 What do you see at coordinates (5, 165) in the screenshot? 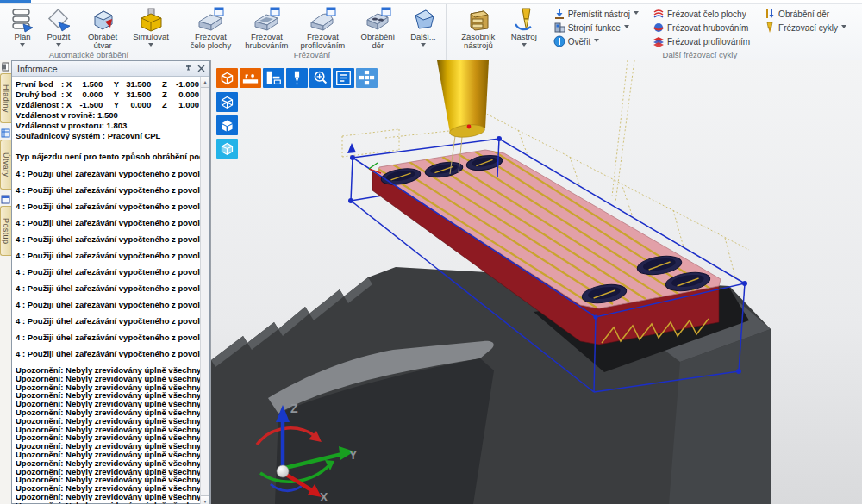
I see `dock-tab-tvary: Útvary` at bounding box center [5, 165].